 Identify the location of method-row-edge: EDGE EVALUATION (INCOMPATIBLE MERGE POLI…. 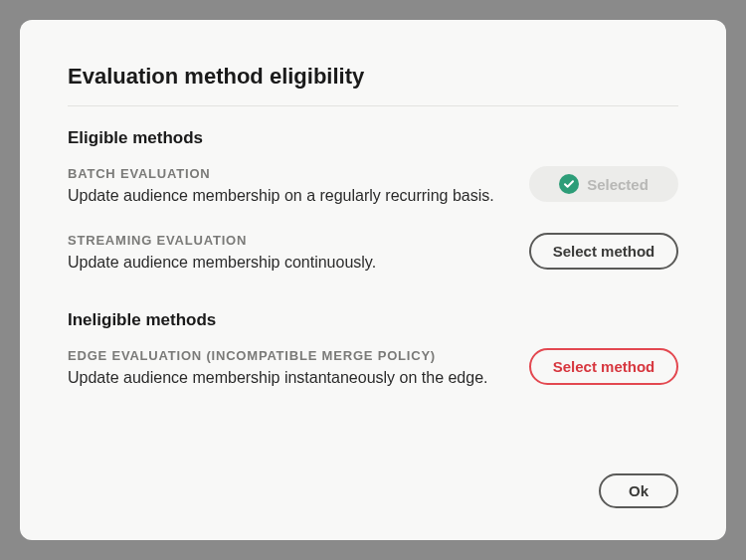
(373, 368).